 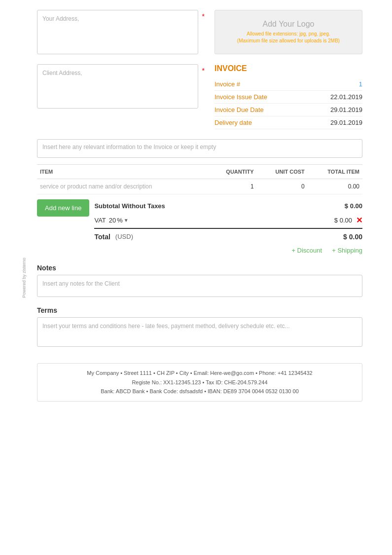 What do you see at coordinates (288, 69) in the screenshot?
I see `invoice-title: INVOICE` at bounding box center [288, 69].